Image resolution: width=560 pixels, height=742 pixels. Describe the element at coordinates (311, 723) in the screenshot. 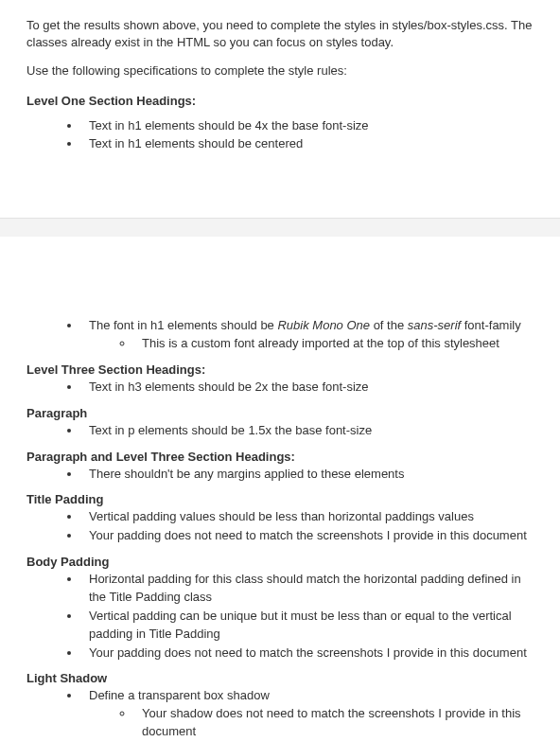

I see `shadow-sub-list: Your shadow does not need to match the s…` at that location.